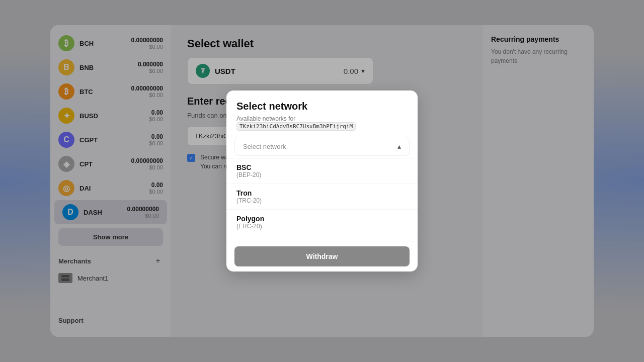  I want to click on modal-subtitle: Available networks for TKzki23hiCdAdvBsR…, so click(322, 123).